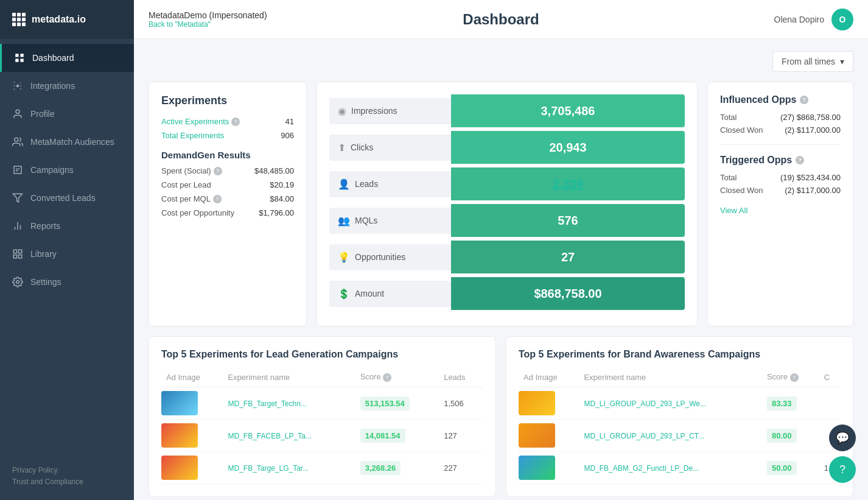 The width and height of the screenshot is (868, 500). What do you see at coordinates (228, 155) in the screenshot?
I see `demandgen-title: DemandGen Results` at bounding box center [228, 155].